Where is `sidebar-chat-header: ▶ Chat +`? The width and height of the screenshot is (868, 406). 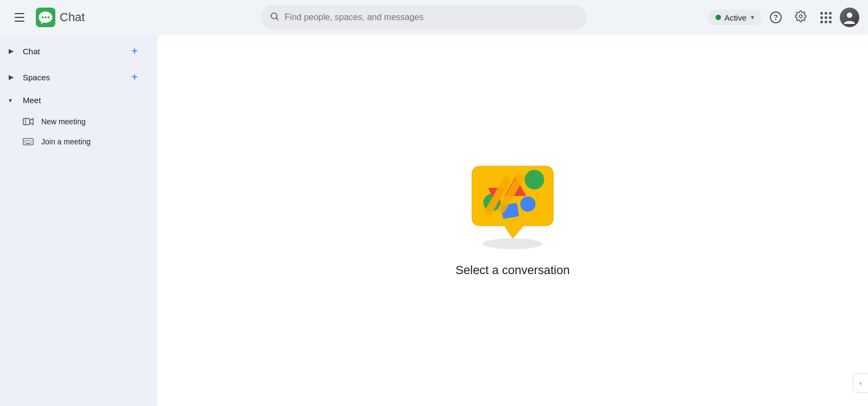 sidebar-chat-header: ▶ Chat + is located at coordinates (75, 51).